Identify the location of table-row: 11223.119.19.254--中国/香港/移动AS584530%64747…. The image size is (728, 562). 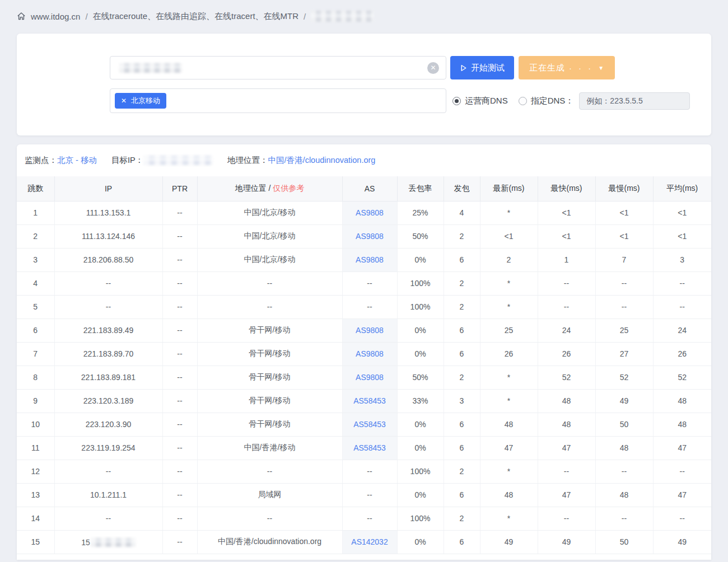
(364, 448).